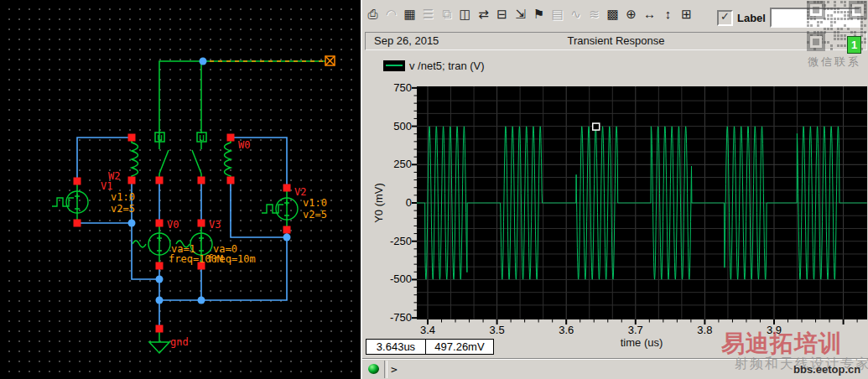  What do you see at coordinates (372, 13) in the screenshot?
I see `print-icon: ⎙` at bounding box center [372, 13].